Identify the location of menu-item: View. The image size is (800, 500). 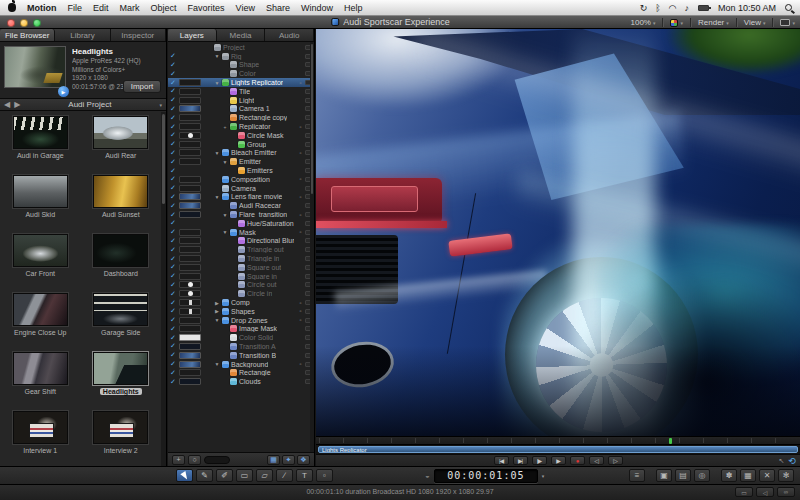
(246, 8).